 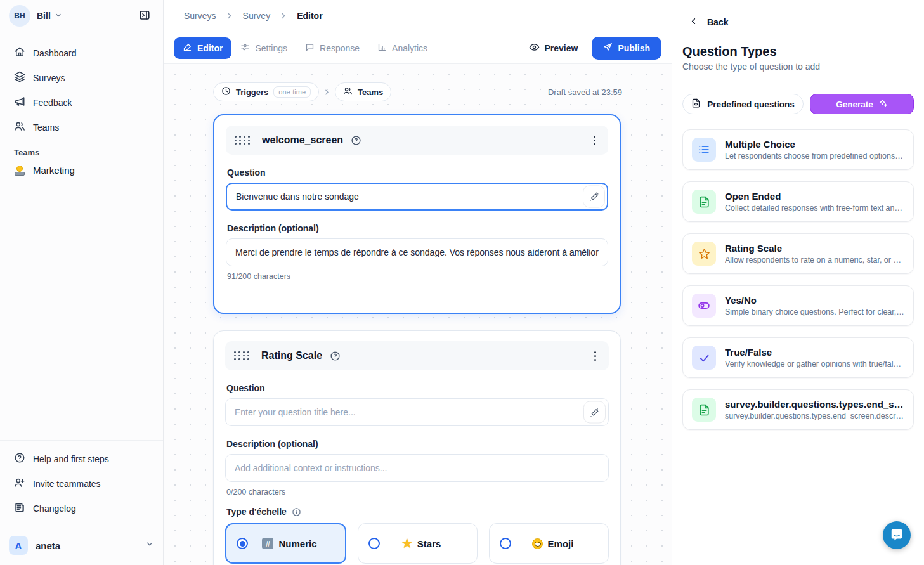 I want to click on question-type-multiple-choice: Multiple Choice Let respondents choose f…, so click(x=798, y=150).